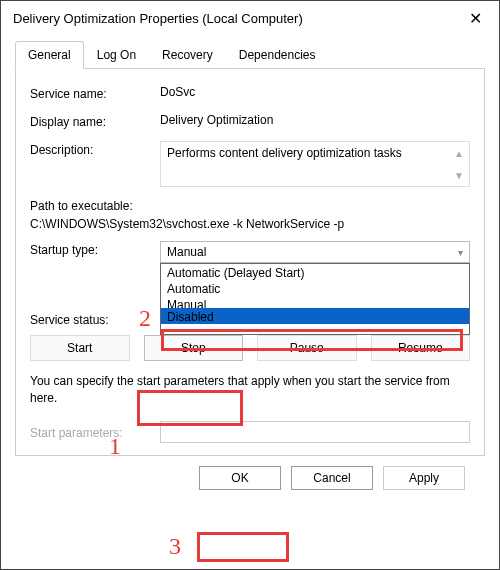  Describe the element at coordinates (95, 121) in the screenshot. I see `label-display-name: Display name:` at that location.